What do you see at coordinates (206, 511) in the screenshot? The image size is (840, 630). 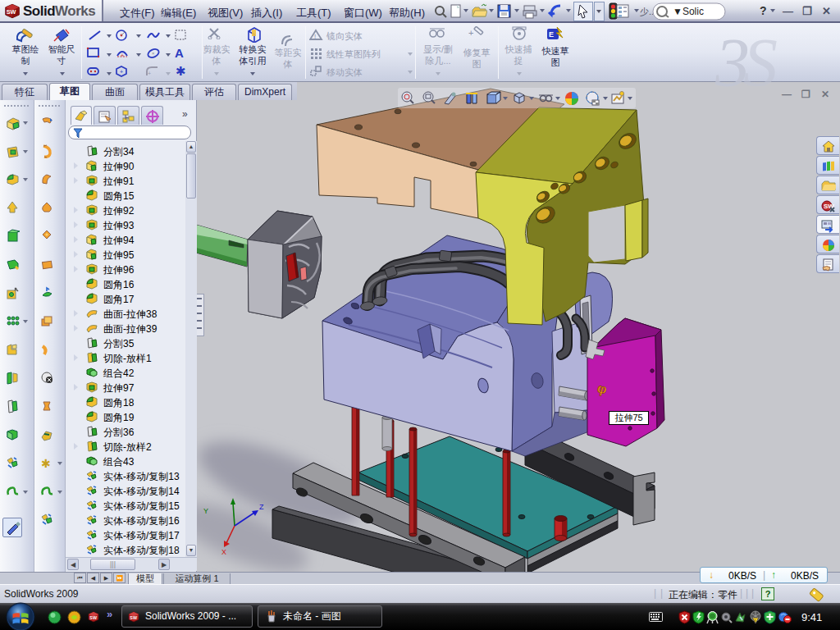 I see `svg-text: Y` at bounding box center [206, 511].